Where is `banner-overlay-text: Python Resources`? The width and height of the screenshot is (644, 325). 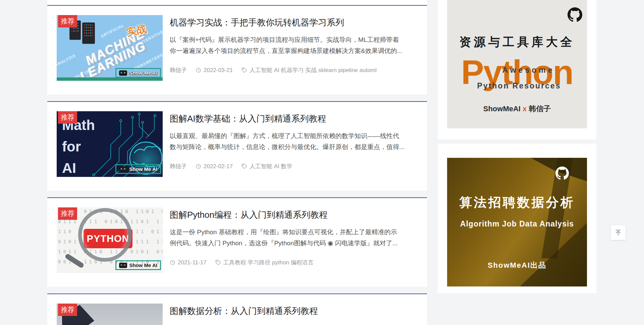
banner-overlay-text: Python Resources is located at coordinates (518, 86).